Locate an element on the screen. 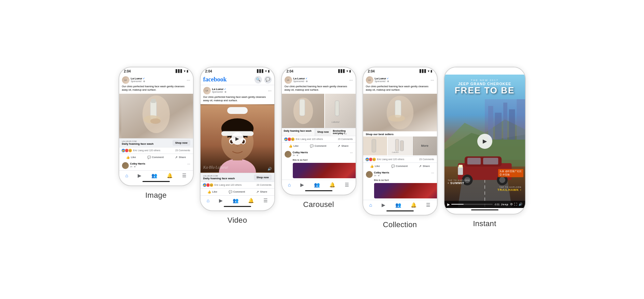 This screenshot has width=644, height=299. watermark: 头条 @外贸推广社区 ② 外贸推 is located at coordinates (510, 173).